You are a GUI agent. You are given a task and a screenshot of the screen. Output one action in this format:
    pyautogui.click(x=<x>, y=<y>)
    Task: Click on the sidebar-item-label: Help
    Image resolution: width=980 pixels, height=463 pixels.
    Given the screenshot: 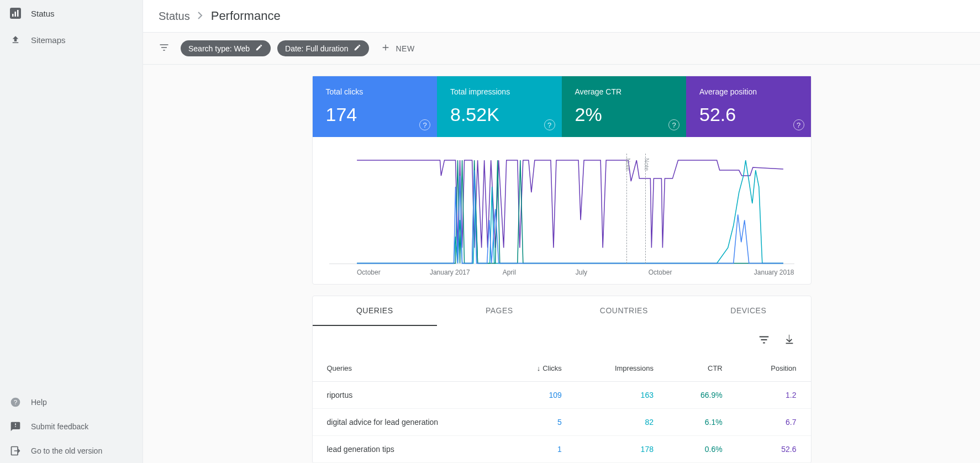 What is the action you would take?
    pyautogui.click(x=39, y=402)
    